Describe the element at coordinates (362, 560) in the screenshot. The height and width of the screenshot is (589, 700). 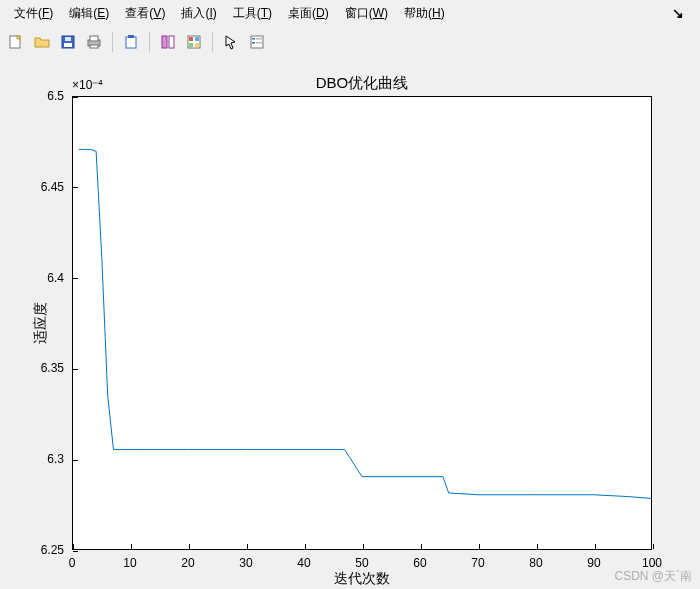
I see `x-tick-label: 50` at that location.